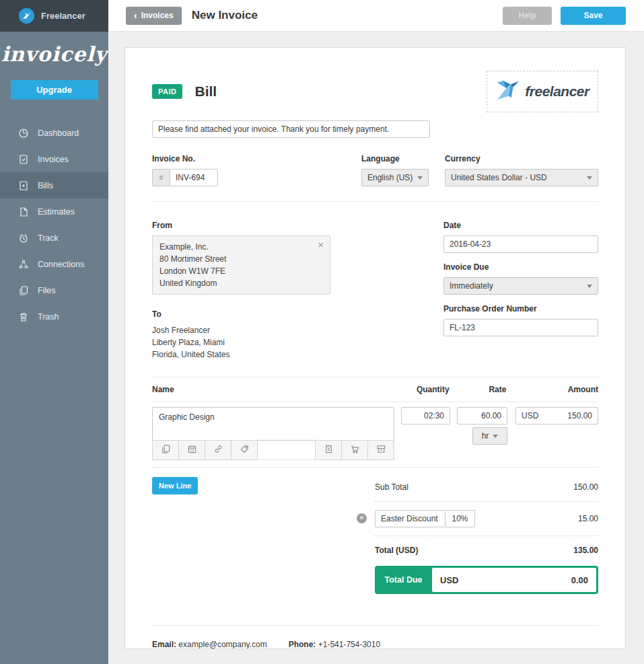 This screenshot has height=664, width=644. I want to click on document-plus-icon, so click(24, 186).